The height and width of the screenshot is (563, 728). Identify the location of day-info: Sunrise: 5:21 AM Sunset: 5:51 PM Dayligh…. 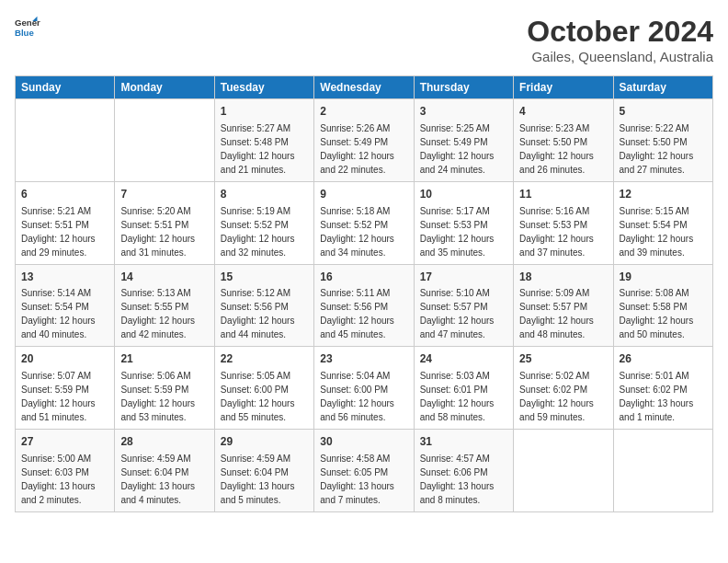
(64, 232).